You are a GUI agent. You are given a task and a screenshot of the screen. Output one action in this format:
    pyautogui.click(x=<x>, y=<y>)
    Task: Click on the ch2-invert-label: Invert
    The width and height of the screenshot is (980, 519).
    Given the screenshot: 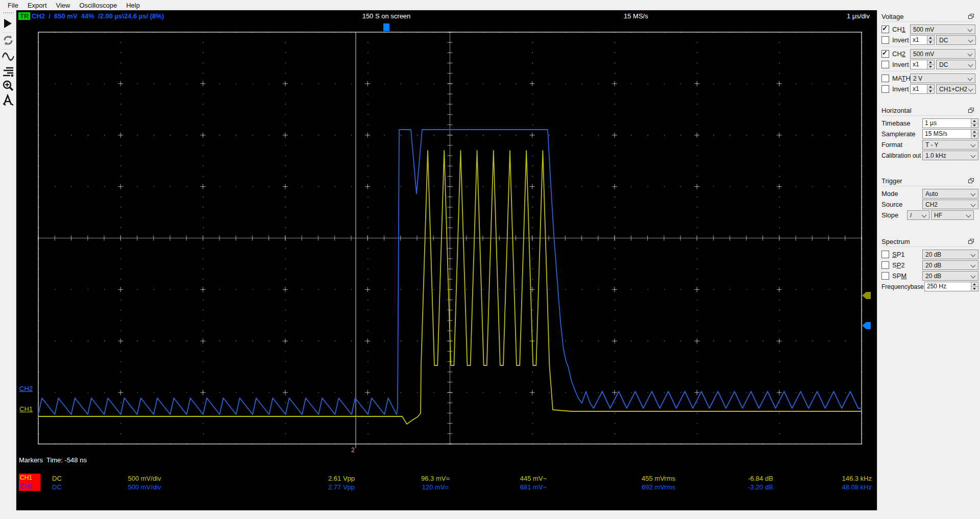 What is the action you would take?
    pyautogui.click(x=900, y=64)
    